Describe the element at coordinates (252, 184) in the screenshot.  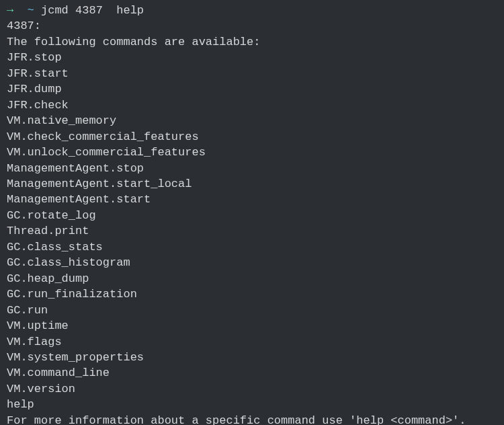
I see `command-list-item: ManagementAgent.start_local` at that location.